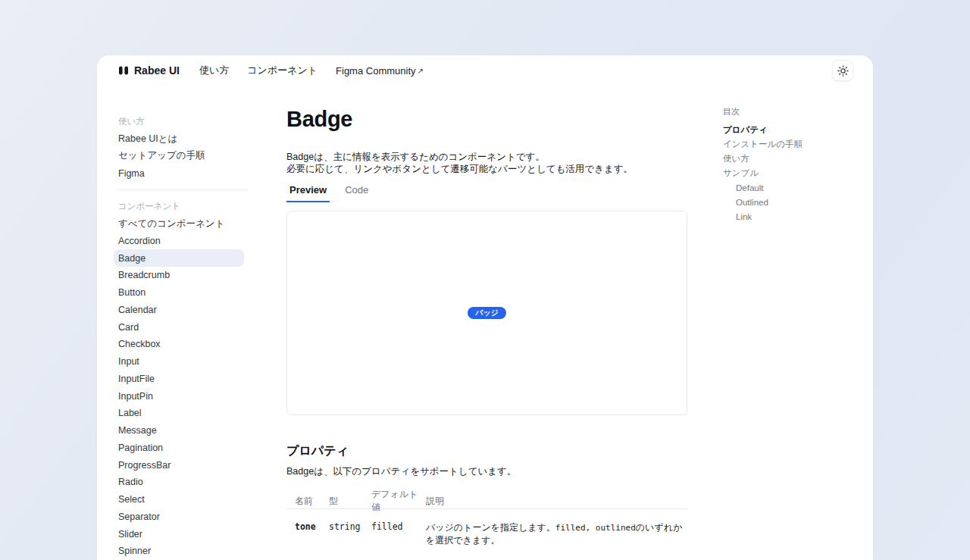 This screenshot has width=970, height=560. Describe the element at coordinates (798, 111) in the screenshot. I see `toc-title: 目次` at that location.